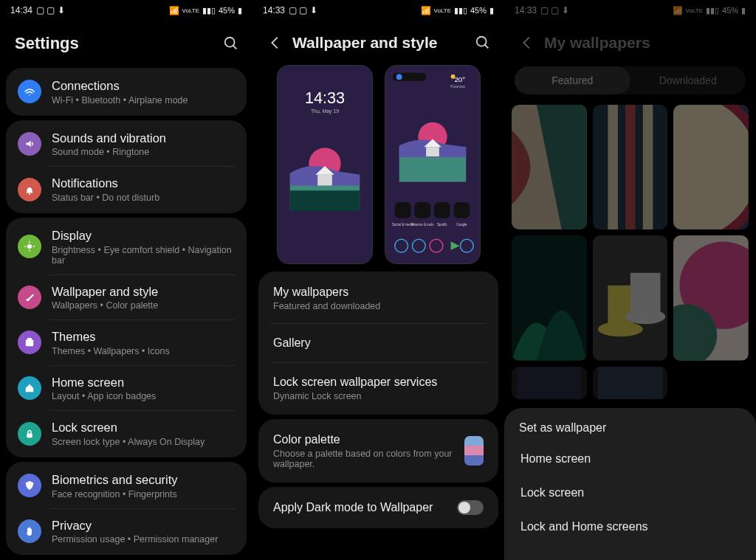 Image resolution: width=756 pixels, height=560 pixels. Describe the element at coordinates (143, 255) in the screenshot. I see `row-subtitle: Brightness • Eye comfort shield • Naviga…` at that location.